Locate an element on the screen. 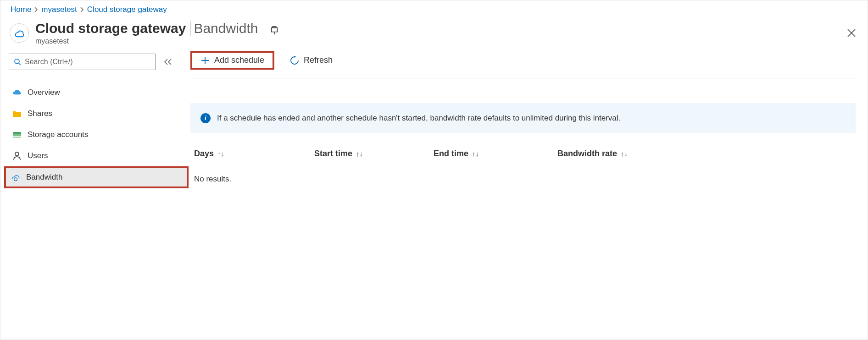 This screenshot has width=868, height=340. page-subtitle: myasetest is located at coordinates (147, 41).